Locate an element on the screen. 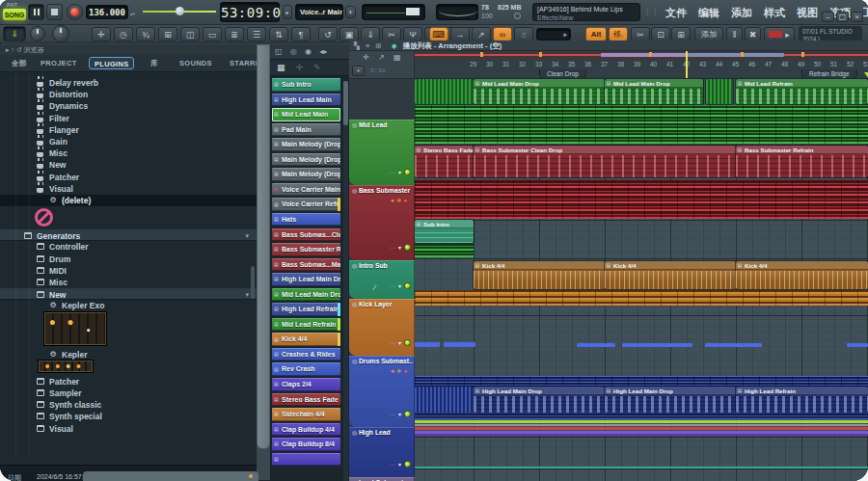 Image resolution: width=868 pixels, height=481 pixels. track-header-mid-lead: Mid Lead⋯▾ is located at coordinates (382, 152).